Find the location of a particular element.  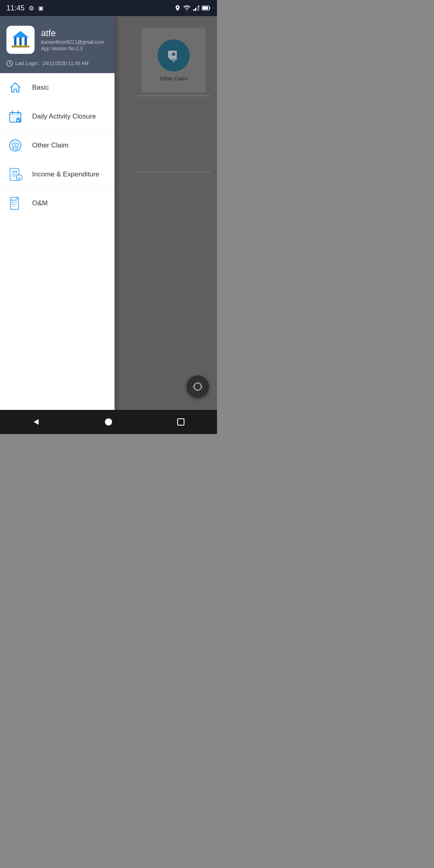

app-name: atfe is located at coordinates (72, 33).